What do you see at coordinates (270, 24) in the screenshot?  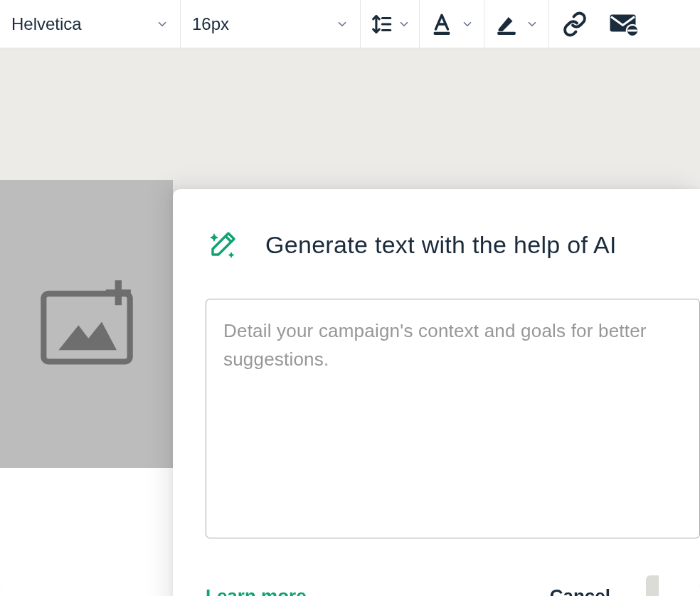 I see `font-size-select: 16px` at bounding box center [270, 24].